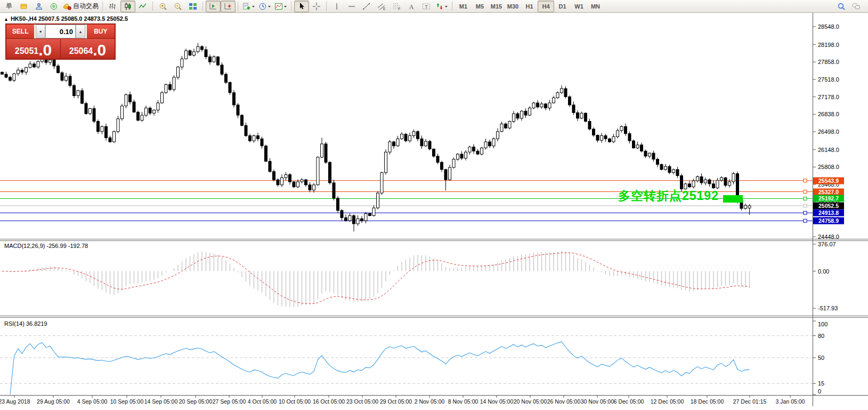  Describe the element at coordinates (385, 9) in the screenshot. I see `svg-text: E` at that location.